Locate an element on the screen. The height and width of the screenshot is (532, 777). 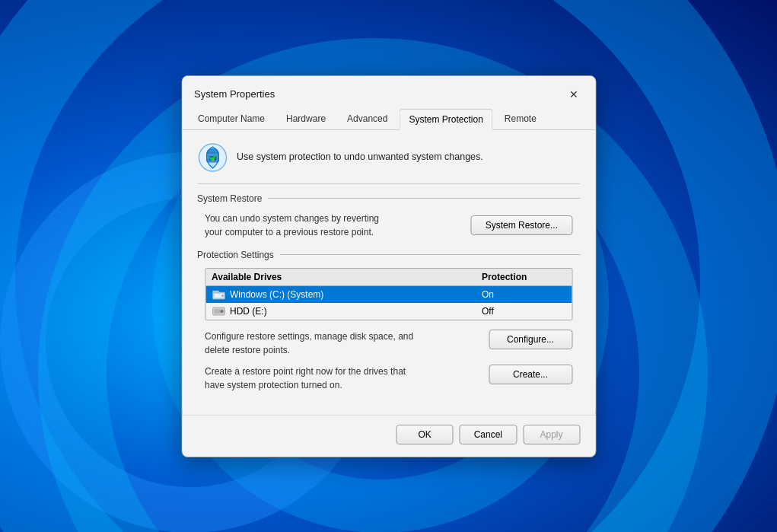
close-button: ✕ is located at coordinates (574, 94).